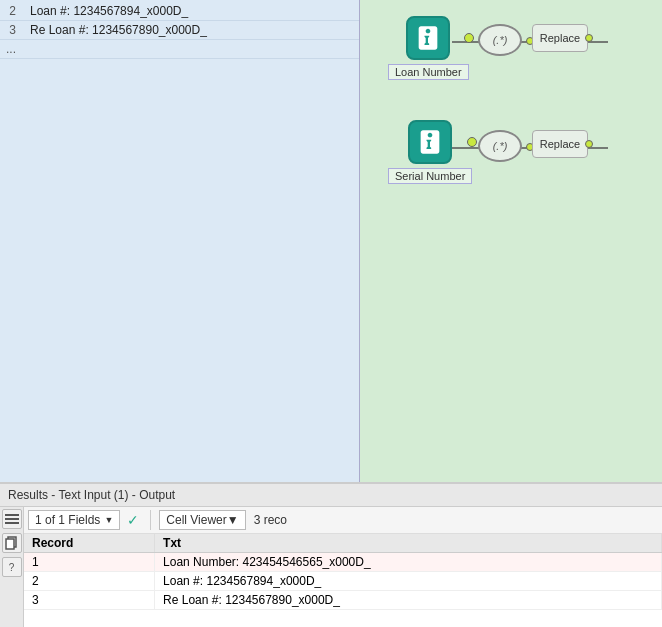 The width and height of the screenshot is (662, 627). Describe the element at coordinates (12, 12) in the screenshot. I see `row-num: 2` at that location.